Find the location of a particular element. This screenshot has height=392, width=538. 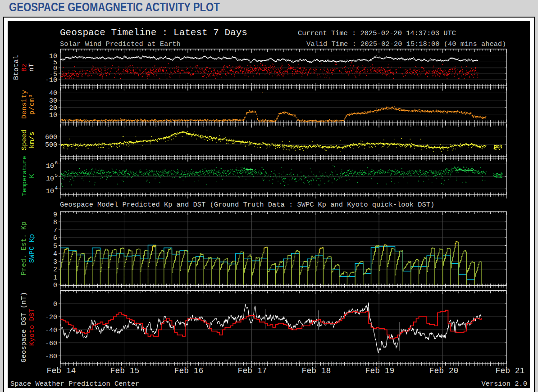

svg-text: km/s is located at coordinates (32, 140).